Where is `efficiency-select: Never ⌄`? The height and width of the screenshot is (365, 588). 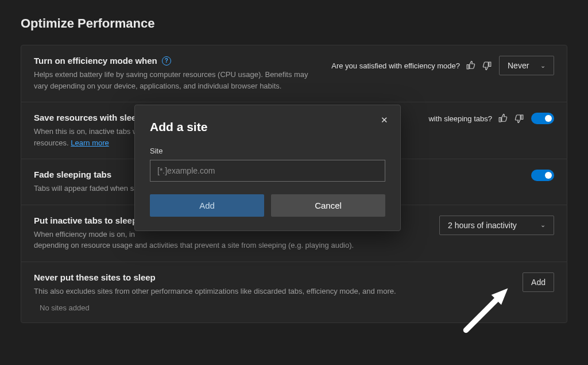
efficiency-select: Never ⌄ is located at coordinates (527, 66).